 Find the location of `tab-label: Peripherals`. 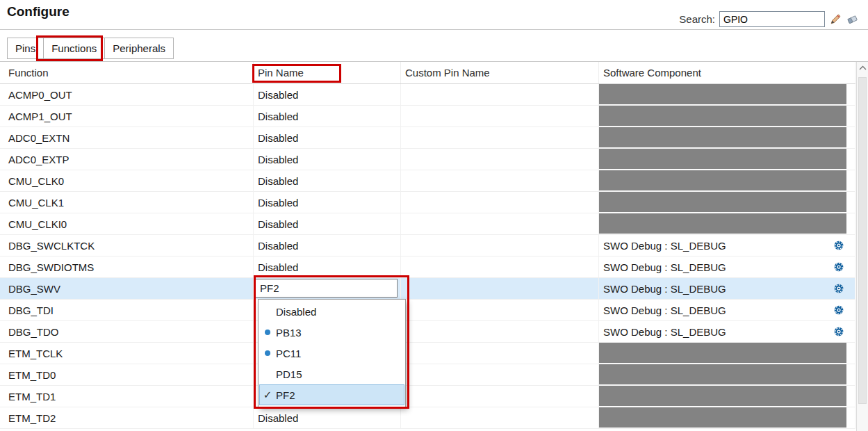

tab-label: Peripherals is located at coordinates (139, 49).